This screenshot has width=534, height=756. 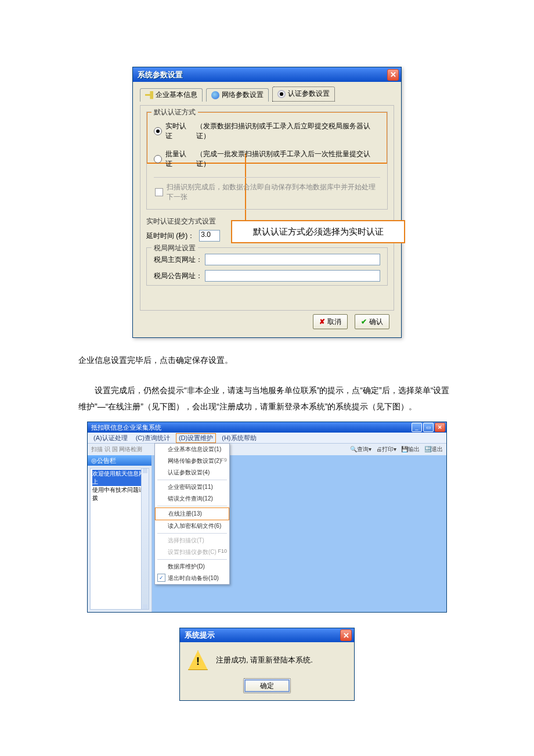 I want to click on annotation-callout: 默认认证方式必须选择为实时认证, so click(x=318, y=232).